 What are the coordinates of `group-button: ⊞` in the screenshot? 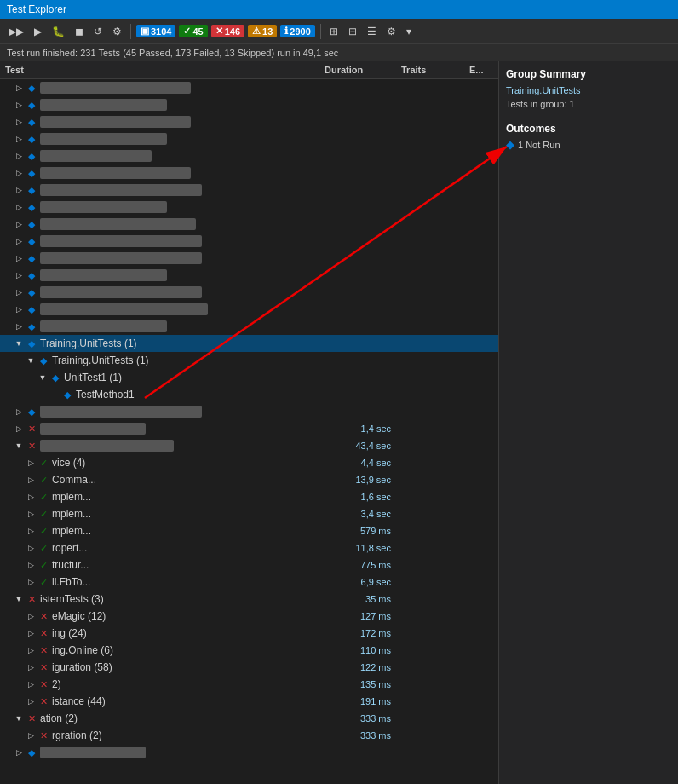 It's located at (334, 32).